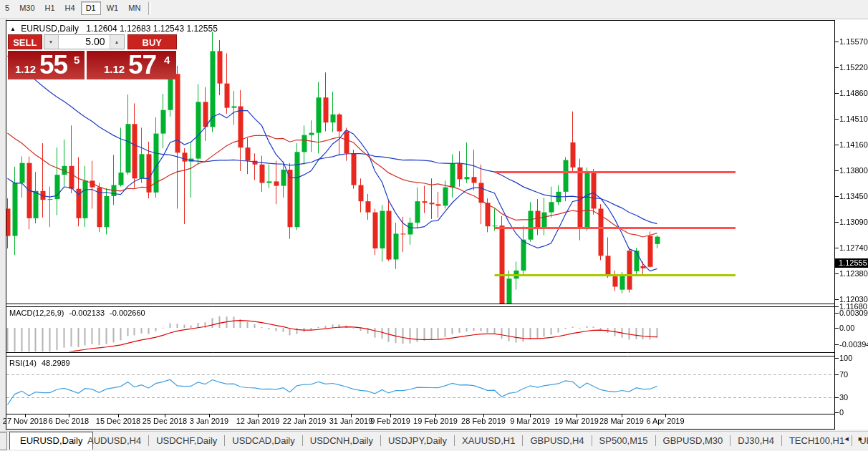  Describe the element at coordinates (854, 42) in the screenshot. I see `price-tick-label: 1.15570` at that location.